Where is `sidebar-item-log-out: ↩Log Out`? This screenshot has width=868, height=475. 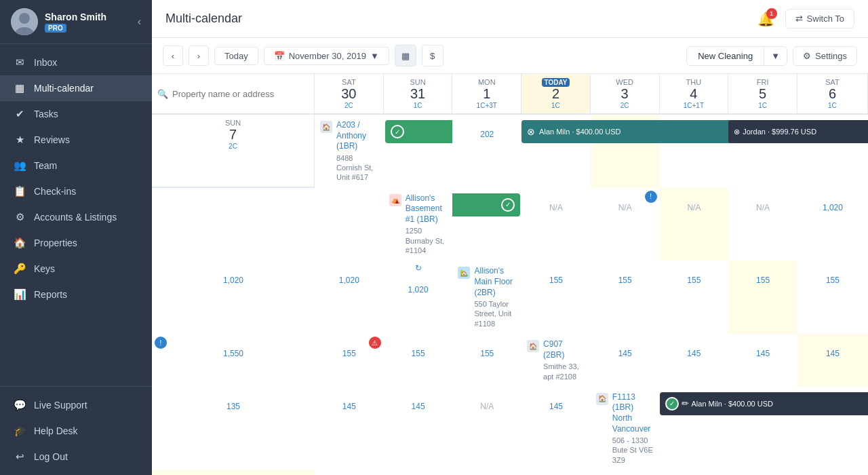 sidebar-item-log-out: ↩Log Out is located at coordinates (76, 457).